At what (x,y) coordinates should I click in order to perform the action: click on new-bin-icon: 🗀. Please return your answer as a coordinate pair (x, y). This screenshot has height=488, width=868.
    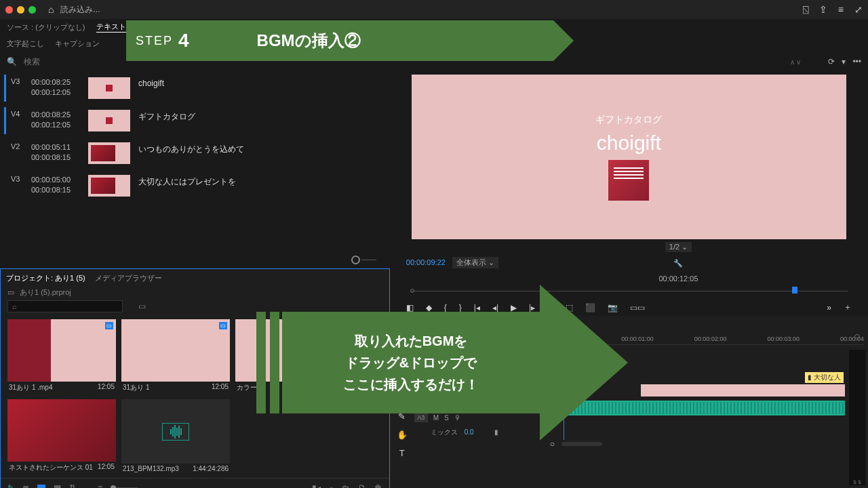
    Looking at the image, I should click on (346, 486).